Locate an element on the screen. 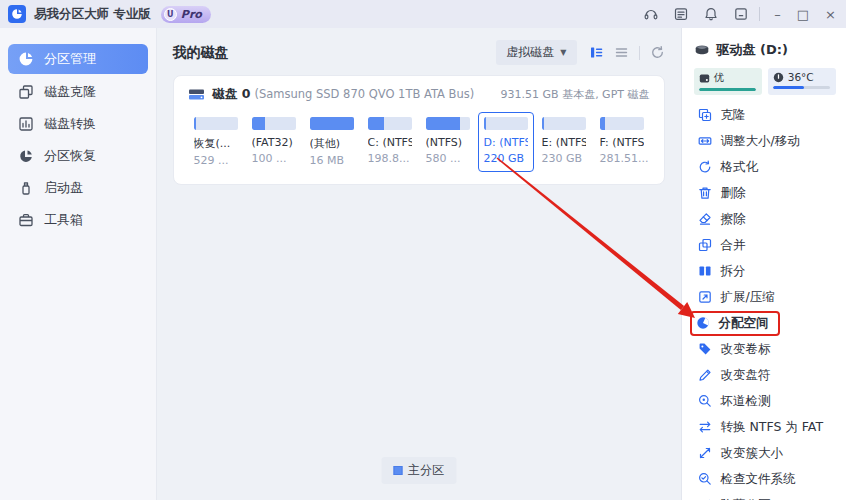 The image size is (846, 500). menu-item-wipe: 擦除 is located at coordinates (766, 219).